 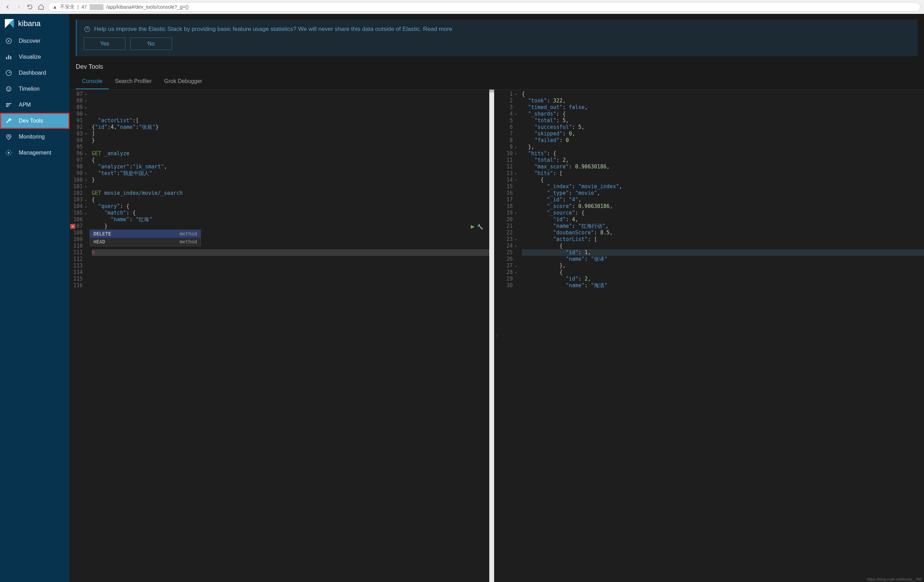 What do you see at coordinates (151, 44) in the screenshot?
I see `no-button: No` at bounding box center [151, 44].